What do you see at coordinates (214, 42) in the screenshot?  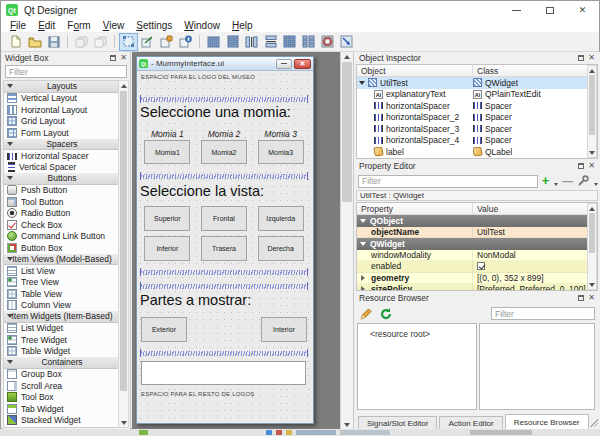 I see `layout-horizontally-icon` at bounding box center [214, 42].